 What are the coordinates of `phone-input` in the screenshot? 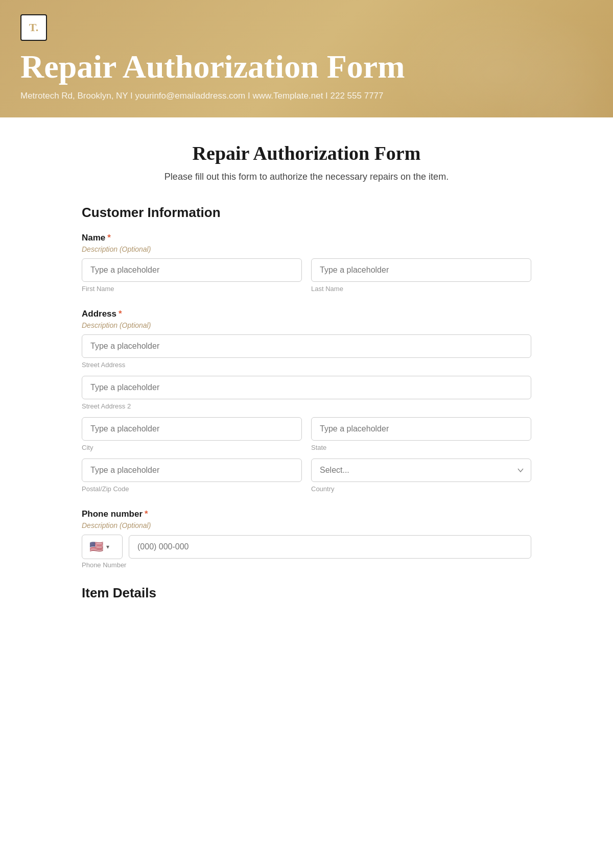 It's located at (330, 547).